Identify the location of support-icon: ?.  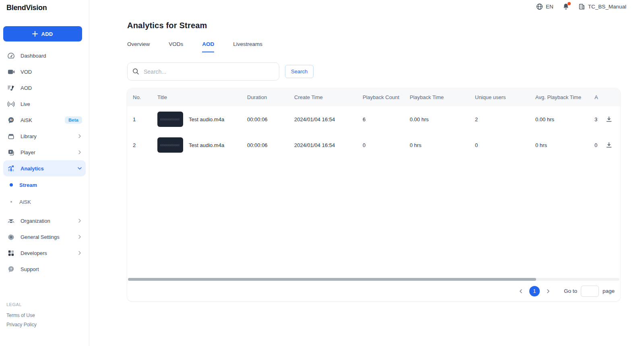
(11, 269).